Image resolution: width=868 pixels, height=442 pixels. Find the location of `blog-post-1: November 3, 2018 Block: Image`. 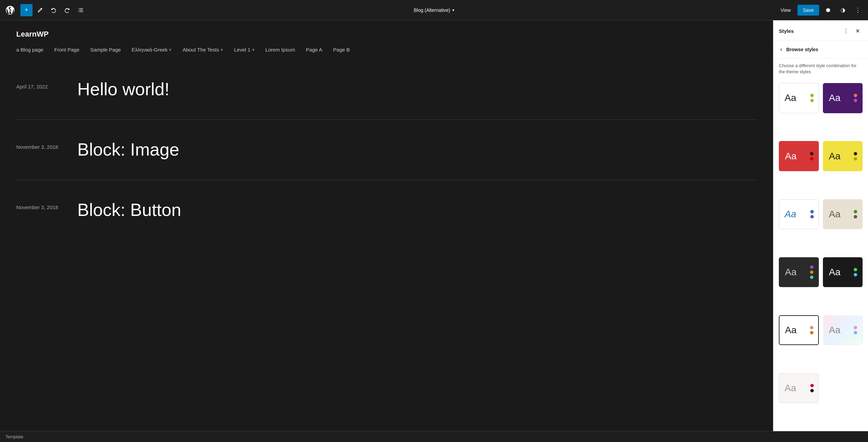

blog-post-1: November 3, 2018 Block: Image is located at coordinates (387, 150).